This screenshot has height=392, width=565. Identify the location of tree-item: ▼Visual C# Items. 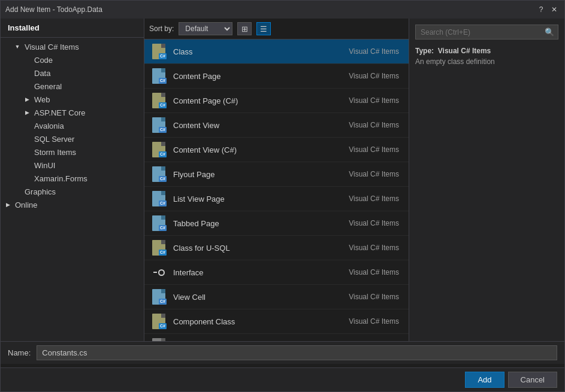
(72, 47).